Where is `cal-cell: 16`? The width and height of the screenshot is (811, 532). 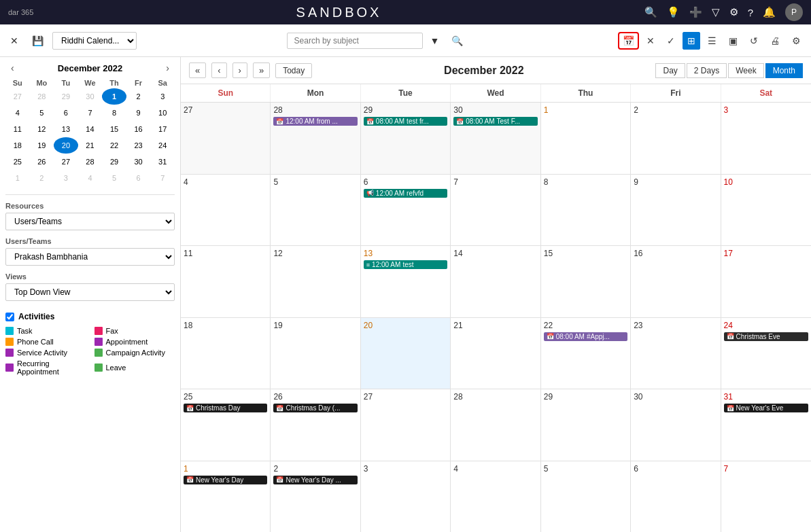 cal-cell: 16 is located at coordinates (676, 281).